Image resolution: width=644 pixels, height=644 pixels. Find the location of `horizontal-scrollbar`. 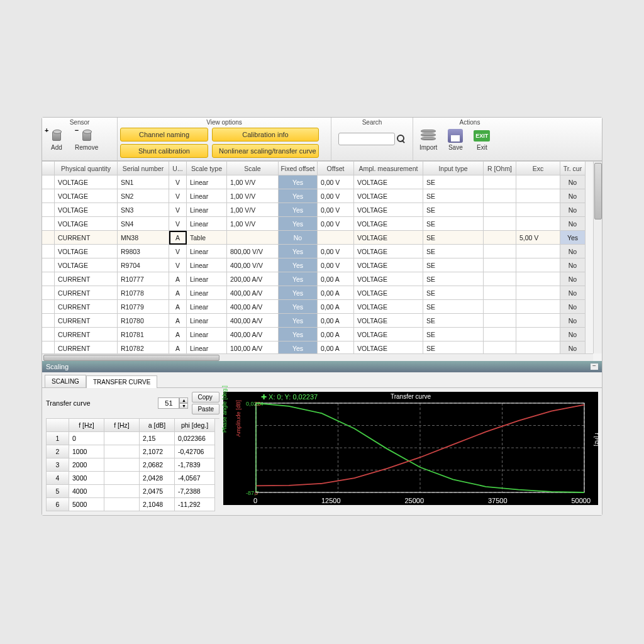

horizontal-scrollbar is located at coordinates (318, 357).